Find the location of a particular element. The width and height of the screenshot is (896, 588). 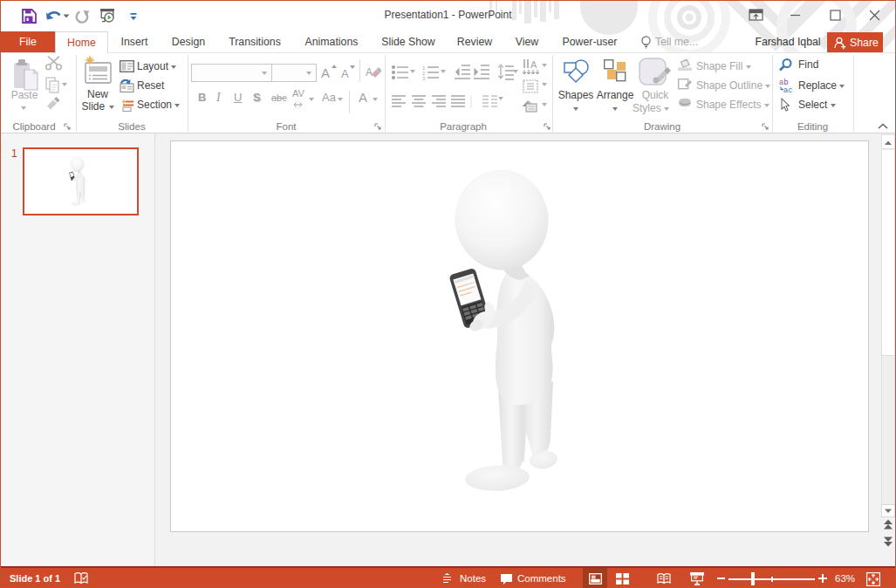

svg-text: 3 is located at coordinates (424, 79).